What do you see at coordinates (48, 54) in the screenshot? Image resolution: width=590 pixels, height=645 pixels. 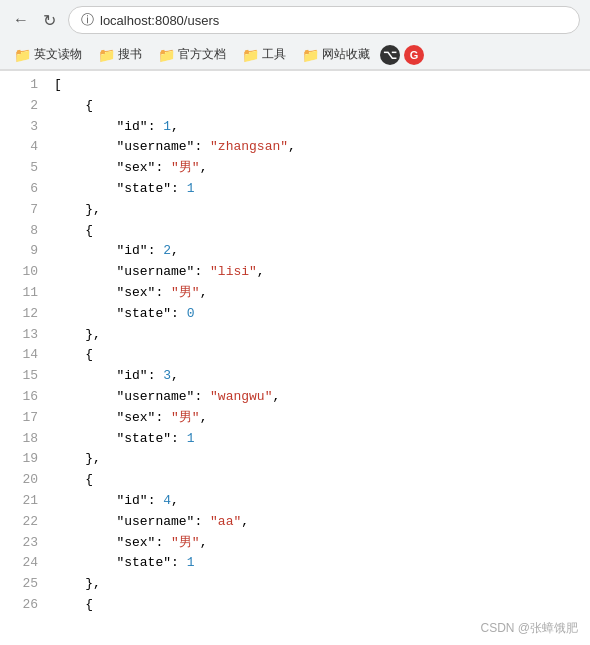 I see `bookmark-英文读物: 📁 英文读物` at bounding box center [48, 54].